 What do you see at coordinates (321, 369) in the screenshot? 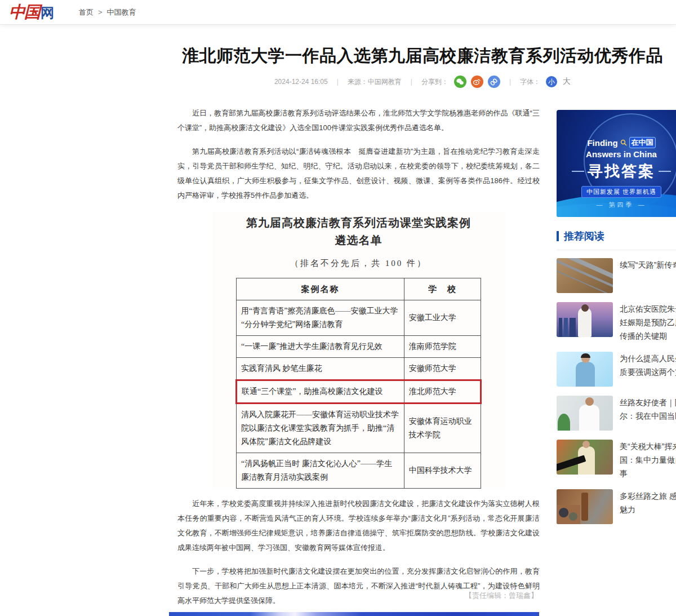
I see `case-name: 实践育清风 妙笔生廉花` at bounding box center [321, 369].